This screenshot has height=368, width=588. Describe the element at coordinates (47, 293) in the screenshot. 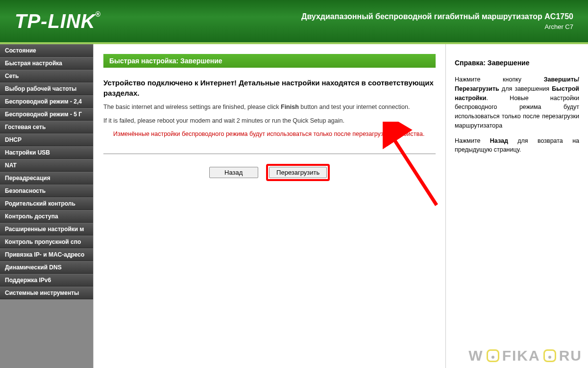

I see `sidebar-item-system-tools: Системные инструменты` at that location.